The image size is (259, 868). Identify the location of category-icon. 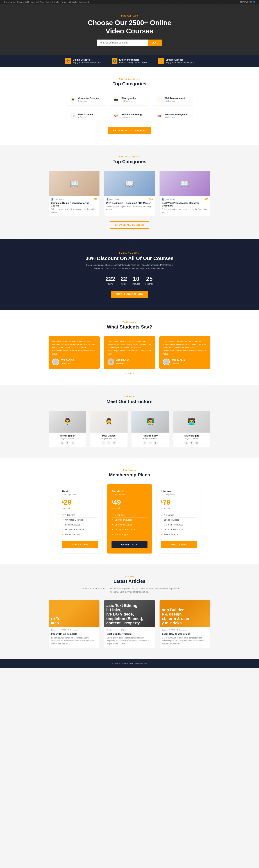
(159, 99).